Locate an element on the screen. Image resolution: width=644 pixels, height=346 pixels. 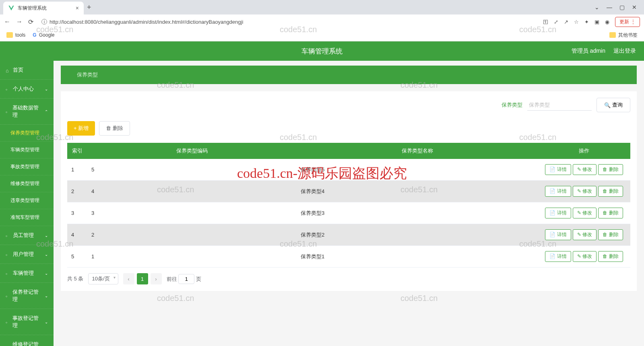
panel-icon: ▣ is located at coordinates (597, 22).